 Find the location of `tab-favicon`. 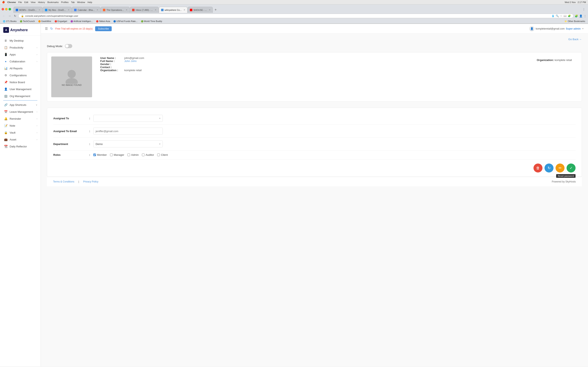

tab-favicon is located at coordinates (104, 10).